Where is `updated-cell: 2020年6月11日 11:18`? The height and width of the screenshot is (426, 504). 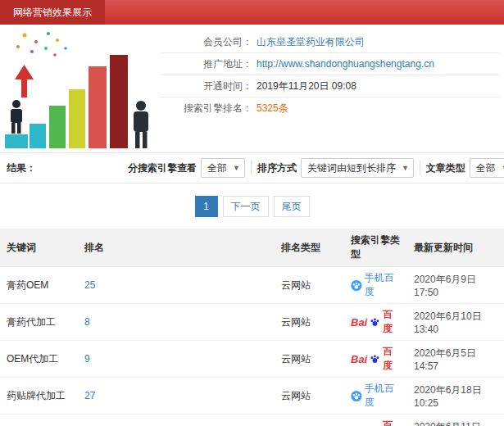 updated-cell: 2020年6月11日 11:18 is located at coordinates (456, 420).